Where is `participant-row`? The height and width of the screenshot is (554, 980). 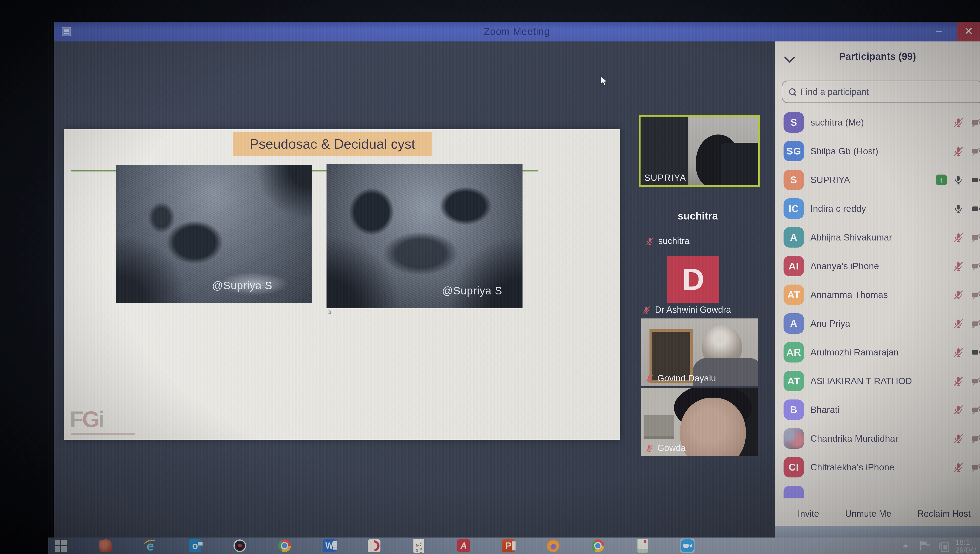 participant-row is located at coordinates (877, 490).